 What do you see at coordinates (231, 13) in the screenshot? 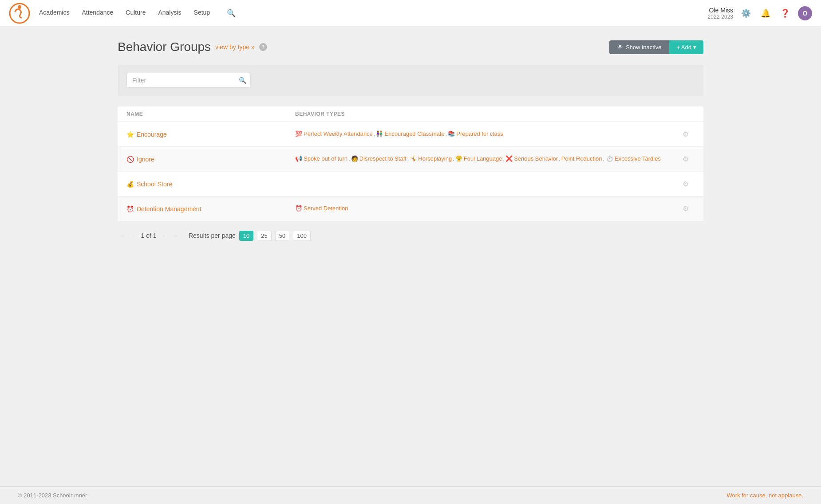
I see `search-icon: 🔍` at bounding box center [231, 13].